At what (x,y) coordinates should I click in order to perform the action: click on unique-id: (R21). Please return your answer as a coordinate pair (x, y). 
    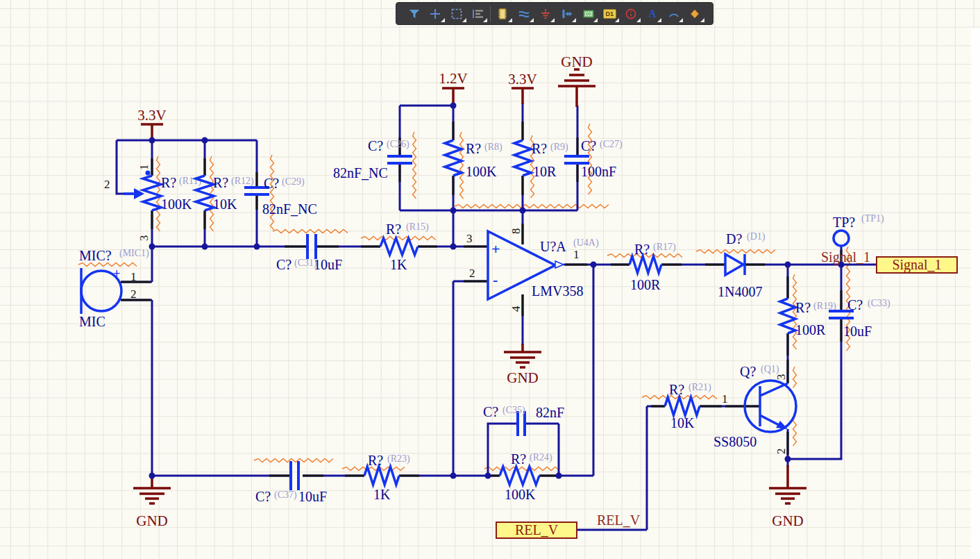
    Looking at the image, I should click on (700, 387).